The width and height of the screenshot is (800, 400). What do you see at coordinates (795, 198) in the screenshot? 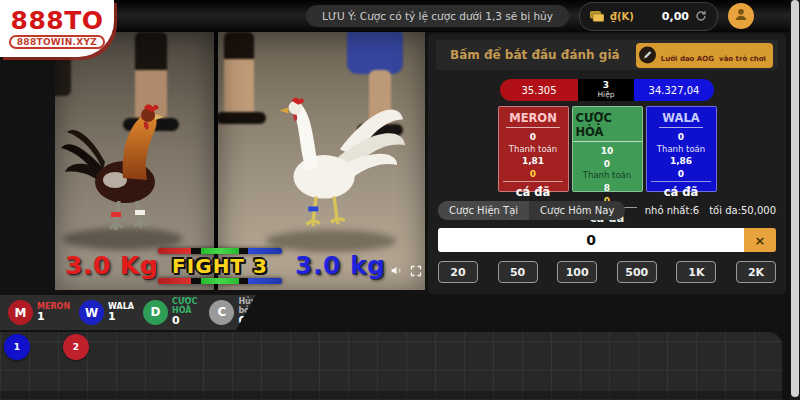
I see `scrollbar-thumb` at bounding box center [795, 198].